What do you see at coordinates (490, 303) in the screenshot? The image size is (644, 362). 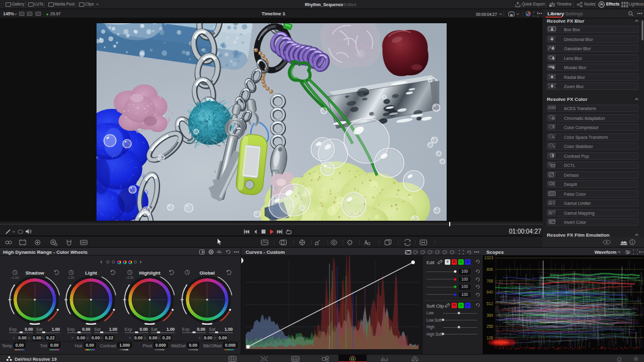 I see `svg-text: 512` at bounding box center [490, 303].